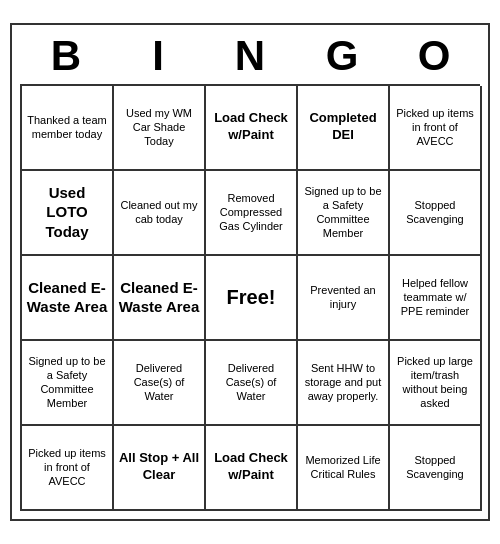 The width and height of the screenshot is (500, 544). What do you see at coordinates (68, 384) in the screenshot?
I see `bingo-cell-15: Signed up to be a Safety Committee Membe…` at bounding box center [68, 384].